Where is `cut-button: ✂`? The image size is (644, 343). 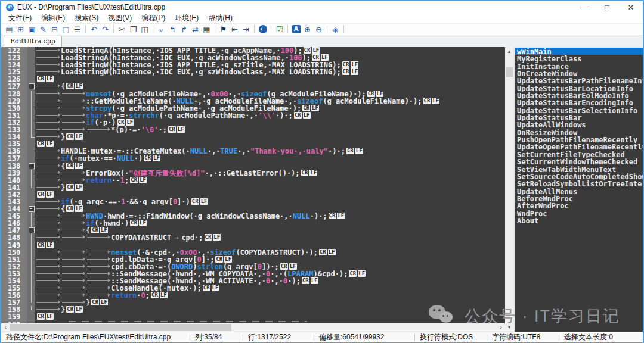 cut-button: ✂ is located at coordinates (122, 30).